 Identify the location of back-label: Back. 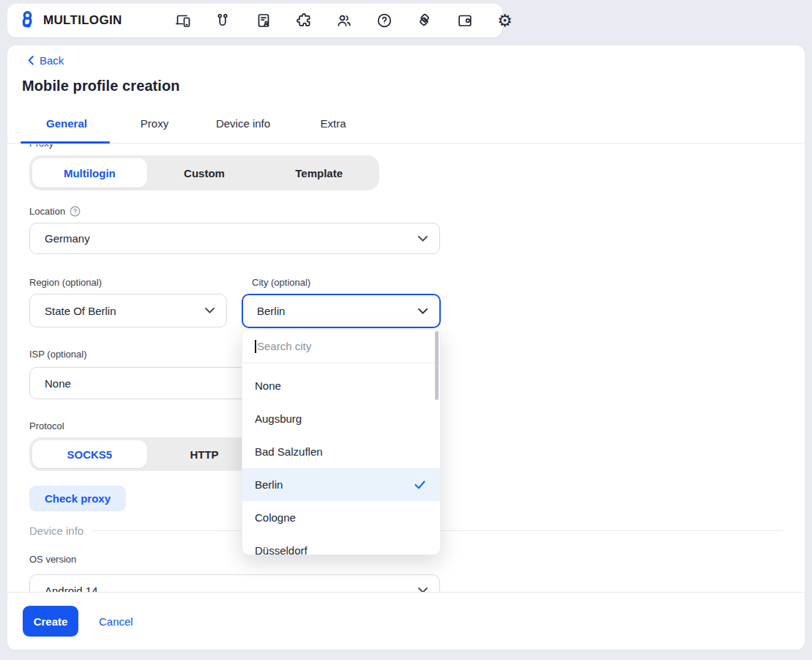
(51, 60).